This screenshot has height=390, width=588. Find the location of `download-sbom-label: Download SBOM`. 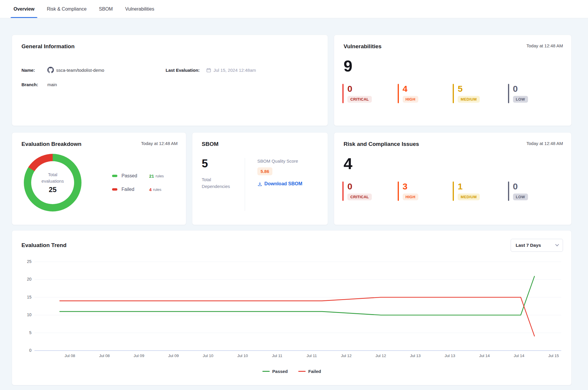

download-sbom-label: Download SBOM is located at coordinates (284, 184).